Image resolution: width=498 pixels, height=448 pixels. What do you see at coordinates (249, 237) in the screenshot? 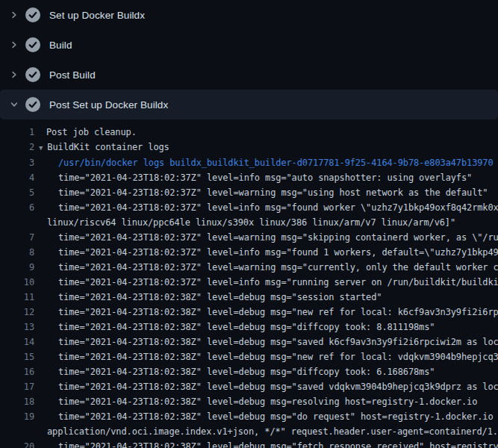
I see `log-line: 7 time="2021-04-23T18:02:37Z" level=warn…` at bounding box center [249, 237].